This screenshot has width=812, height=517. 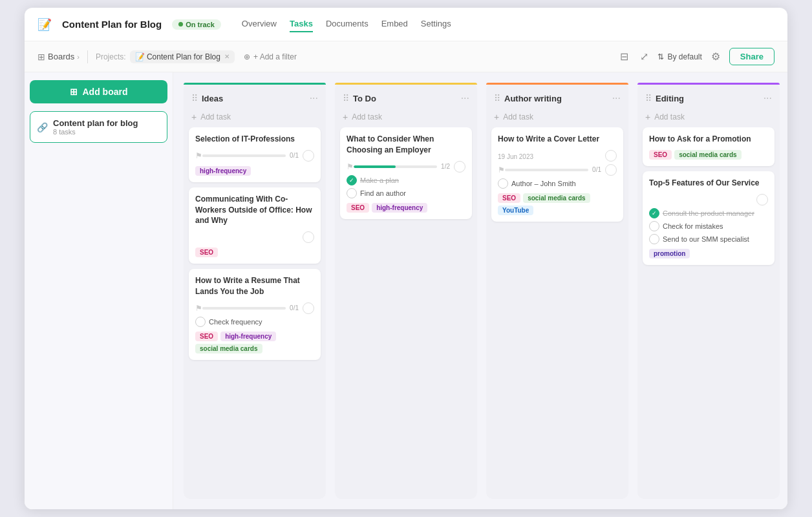 I want to click on subtask-row: Find an author, so click(x=406, y=193).